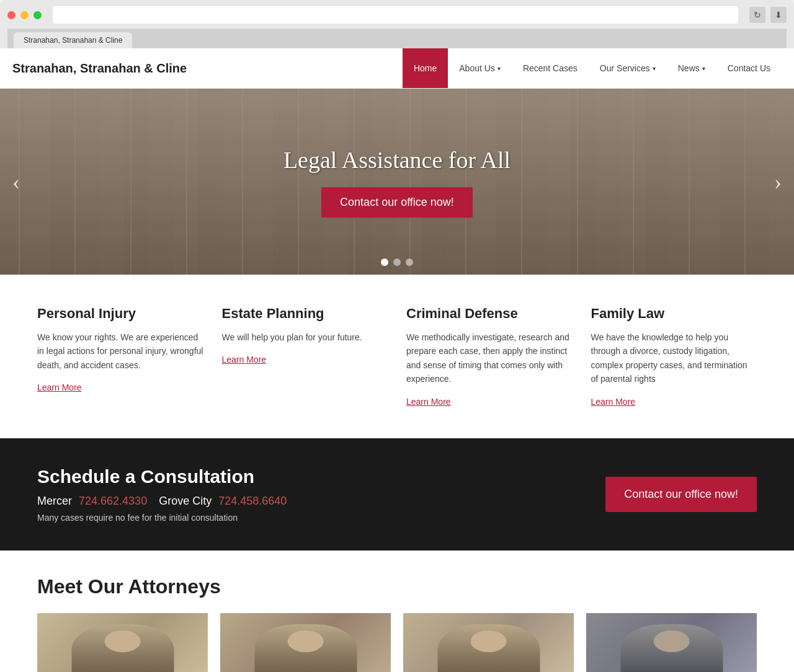 This screenshot has height=672, width=794. Describe the element at coordinates (674, 356) in the screenshot. I see `service-card-family-law: Family Law We have the knowledge to help…` at that location.